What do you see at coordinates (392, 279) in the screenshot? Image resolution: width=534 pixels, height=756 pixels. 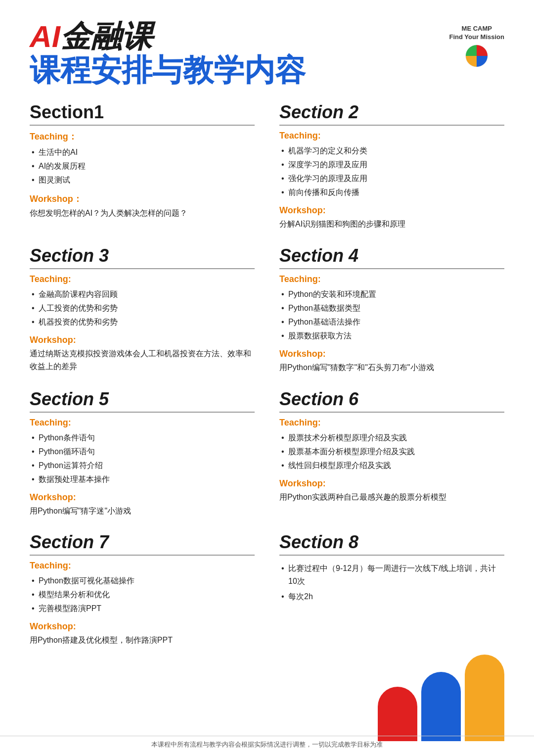 I see `section4-teaching-label: Teaching:` at bounding box center [392, 279].